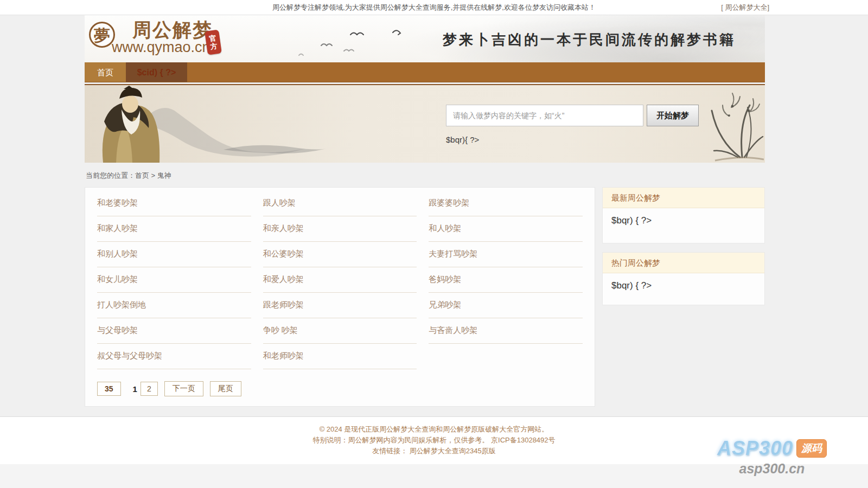 Image resolution: width=868 pixels, height=488 pixels. Describe the element at coordinates (684, 263) in the screenshot. I see `hot-dreams-title: 热门周公解梦` at that location.